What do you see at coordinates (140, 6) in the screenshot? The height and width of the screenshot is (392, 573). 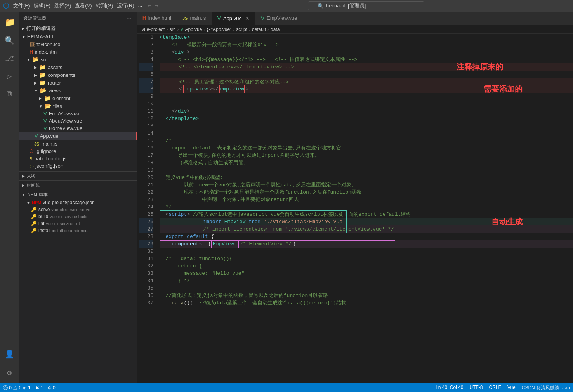 I see `menu-more: ···` at bounding box center [140, 6].